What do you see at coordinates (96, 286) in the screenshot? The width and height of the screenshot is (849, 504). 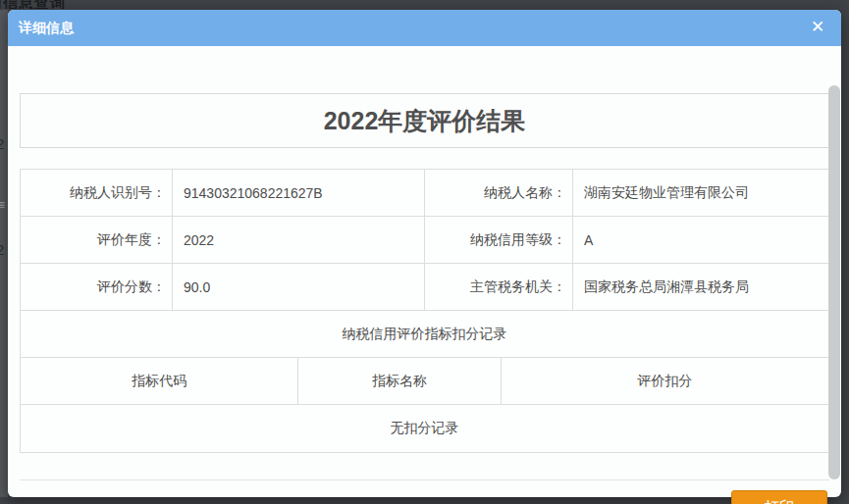 I see `eval-score-label: 评价分数：` at bounding box center [96, 286].